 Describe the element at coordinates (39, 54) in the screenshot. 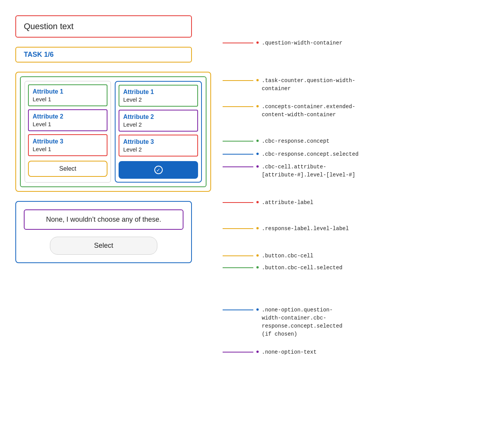

I see `task-counter-label: TASK 1/6` at that location.